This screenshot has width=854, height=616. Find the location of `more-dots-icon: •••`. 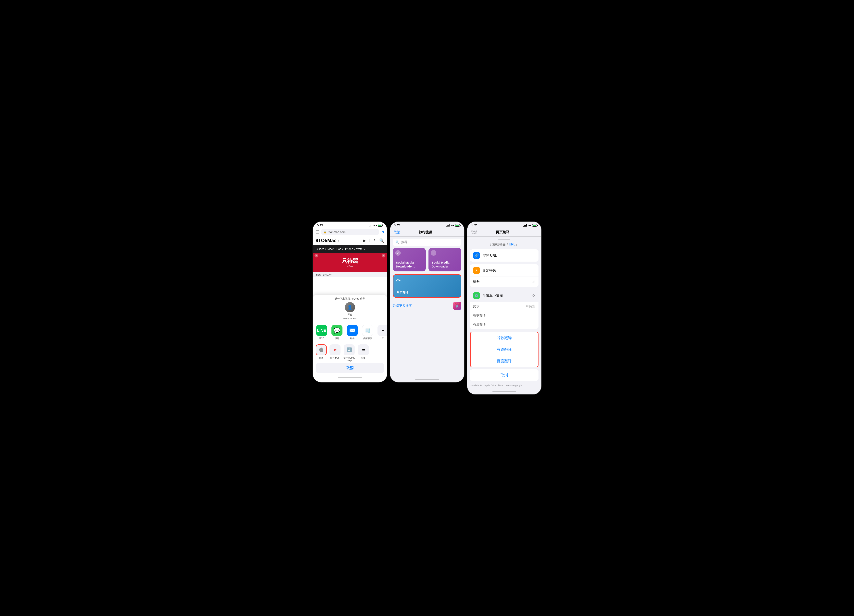

more-dots-icon: ••• is located at coordinates (363, 350).